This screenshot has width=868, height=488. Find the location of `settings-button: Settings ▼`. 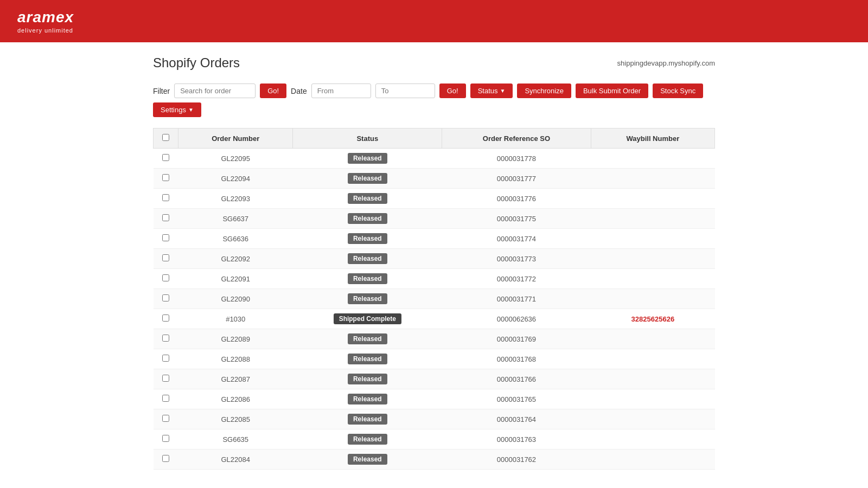

settings-button: Settings ▼ is located at coordinates (177, 110).